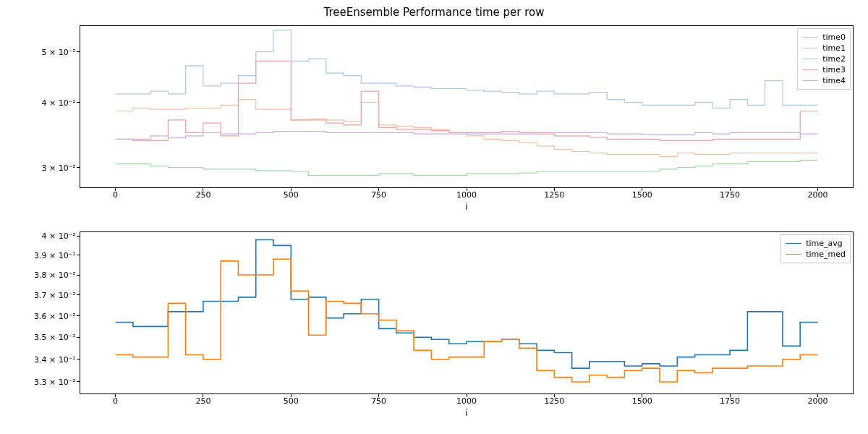 Image resolution: width=868 pixels, height=434 pixels. What do you see at coordinates (834, 81) in the screenshot?
I see `legend-label: time4` at bounding box center [834, 81].